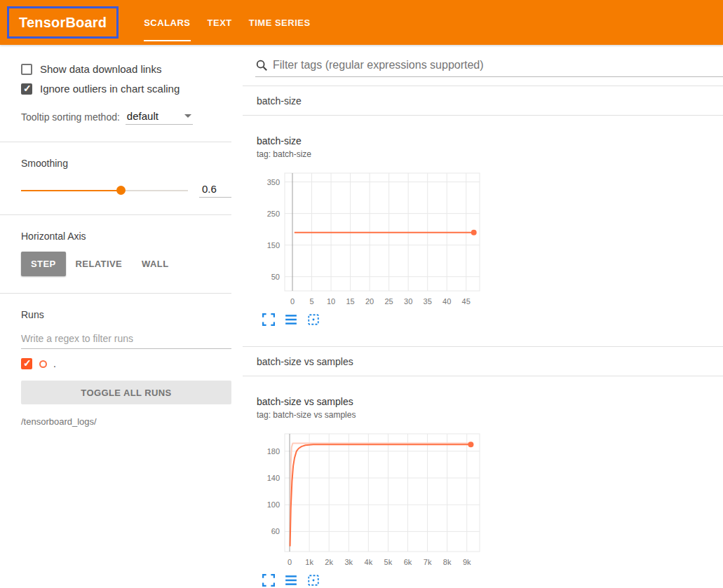  What do you see at coordinates (280, 22) in the screenshot?
I see `tab-time-series: TIME SERIES` at bounding box center [280, 22].